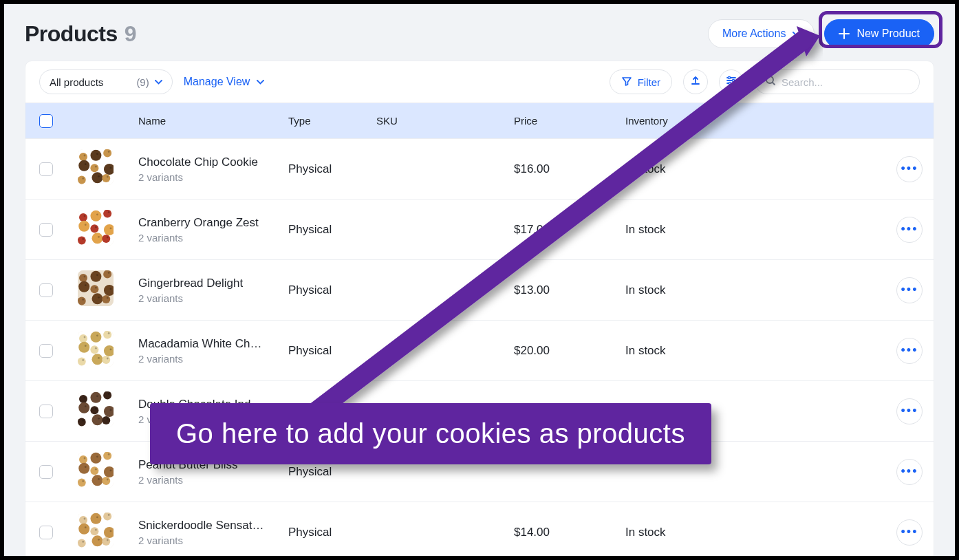 The width and height of the screenshot is (959, 560). What do you see at coordinates (480, 290) in the screenshot?
I see `table-row: Gingerbread Delight 2 variants Physical …` at bounding box center [480, 290].